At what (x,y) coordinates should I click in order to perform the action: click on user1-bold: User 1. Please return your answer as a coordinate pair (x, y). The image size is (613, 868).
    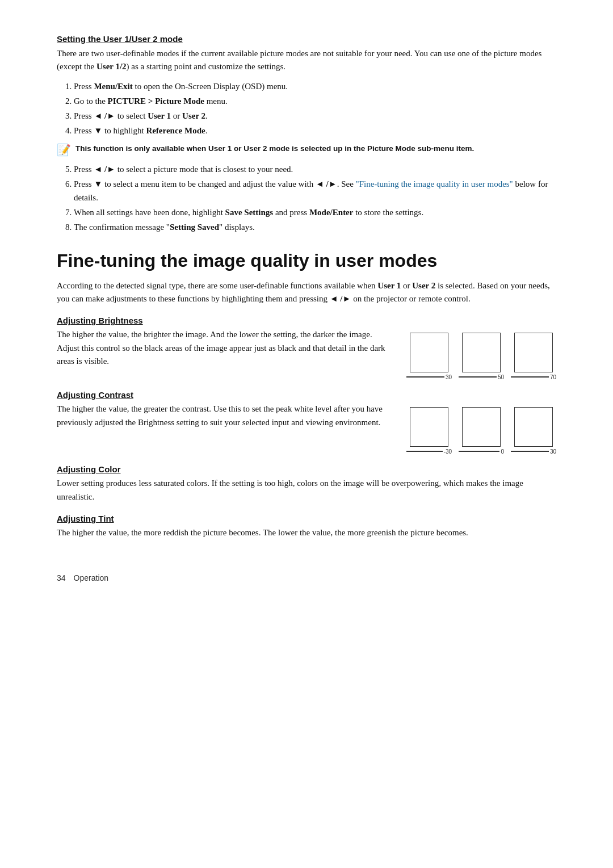
    Looking at the image, I should click on (159, 116).